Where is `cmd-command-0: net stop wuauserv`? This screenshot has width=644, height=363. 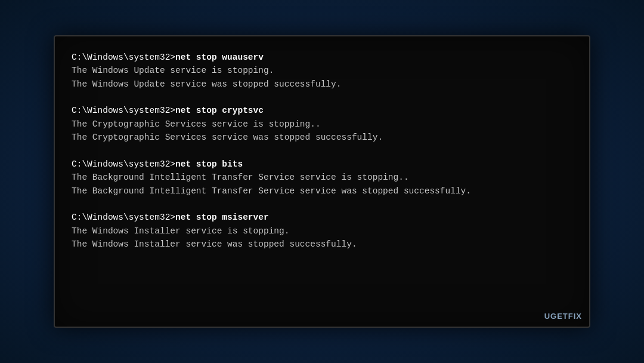
cmd-command-0: net stop wuauserv is located at coordinates (219, 57).